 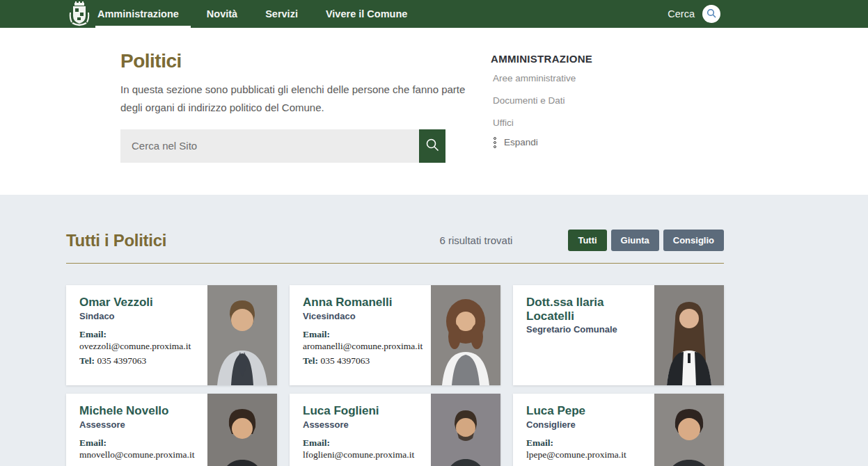 What do you see at coordinates (79, 14) in the screenshot?
I see `municipality-crest-logo` at bounding box center [79, 14].